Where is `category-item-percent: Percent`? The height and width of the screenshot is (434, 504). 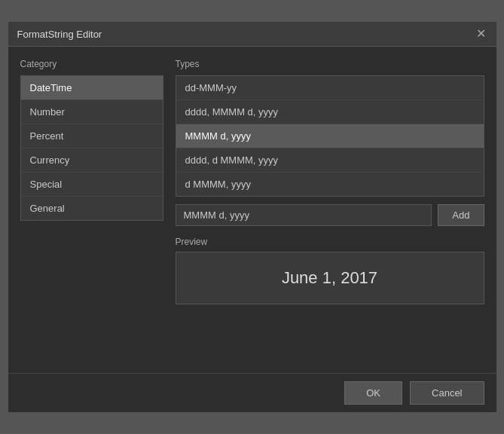 category-item-percent: Percent is located at coordinates (92, 136).